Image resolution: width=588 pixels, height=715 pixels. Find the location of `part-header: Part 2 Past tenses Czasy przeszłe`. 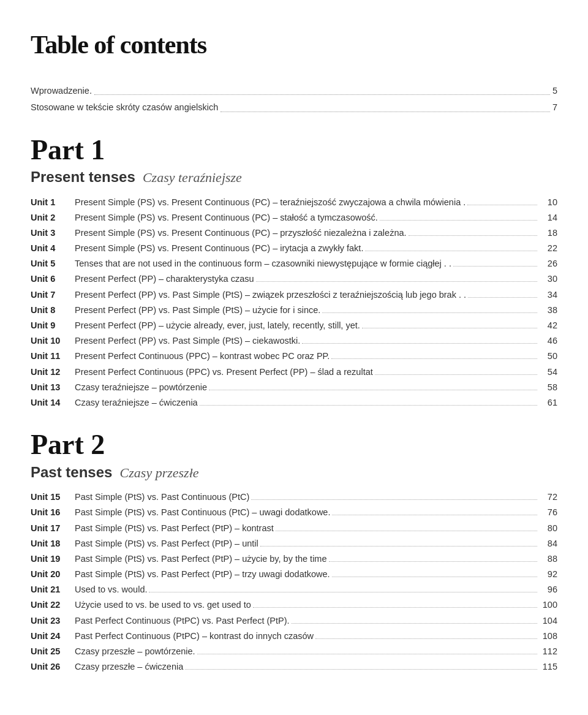

part-header: Part 2 Past tenses Czasy przeszłe is located at coordinates (294, 457).